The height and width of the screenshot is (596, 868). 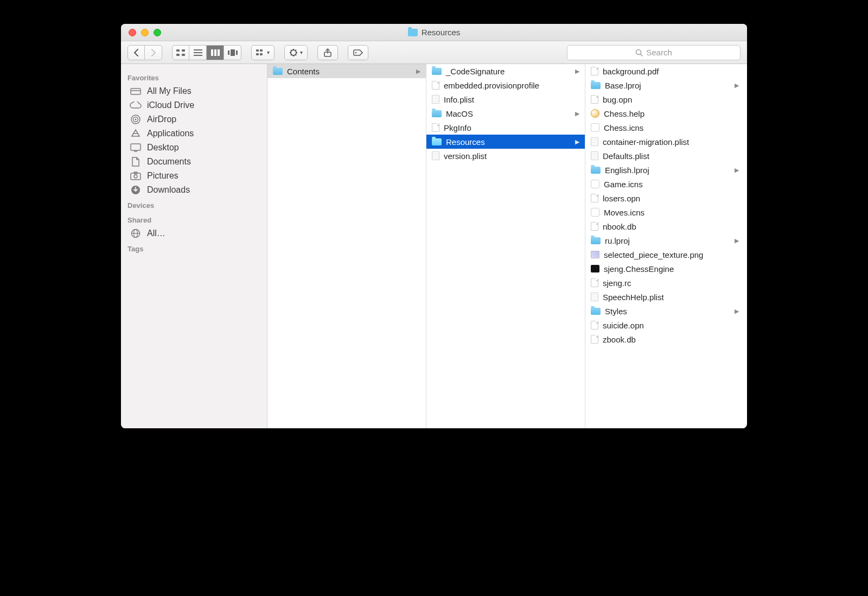 I want to click on file-row: nbook.db, so click(x=665, y=226).